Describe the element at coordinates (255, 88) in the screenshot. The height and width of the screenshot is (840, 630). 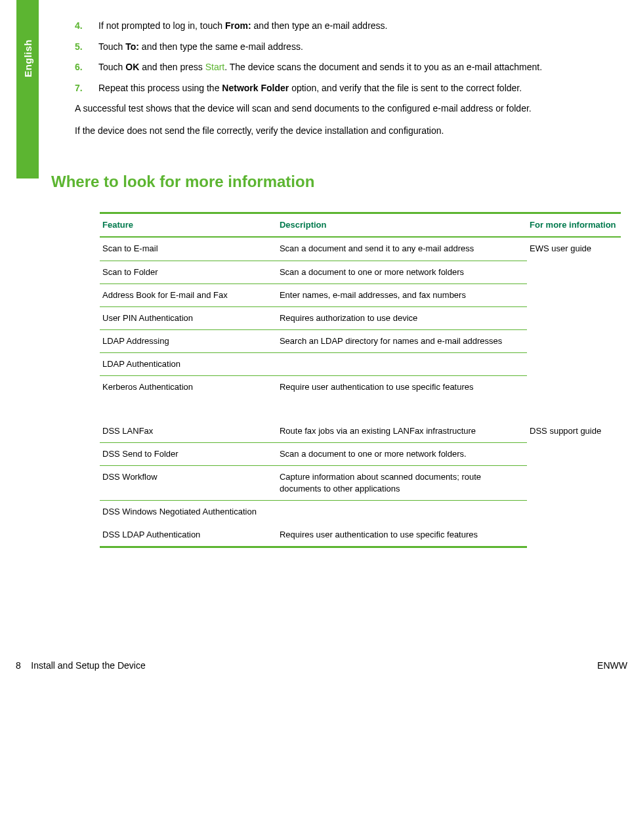
I see `text-bold: Network Folder` at that location.